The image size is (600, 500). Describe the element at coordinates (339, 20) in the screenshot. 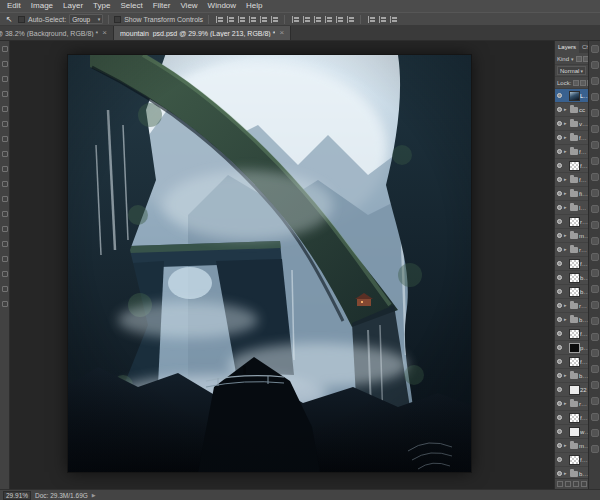

I see `distribute-horizontal-centers-icon` at that location.